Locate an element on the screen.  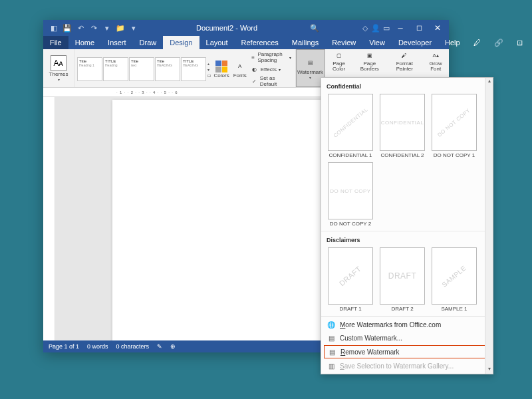
share-icon: 🖊 is located at coordinates (477, 43).